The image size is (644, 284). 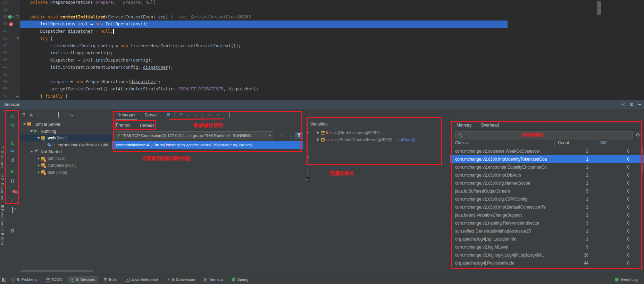 What do you see at coordinates (4, 75) in the screenshot?
I see `line-number: 48` at bounding box center [4, 75].